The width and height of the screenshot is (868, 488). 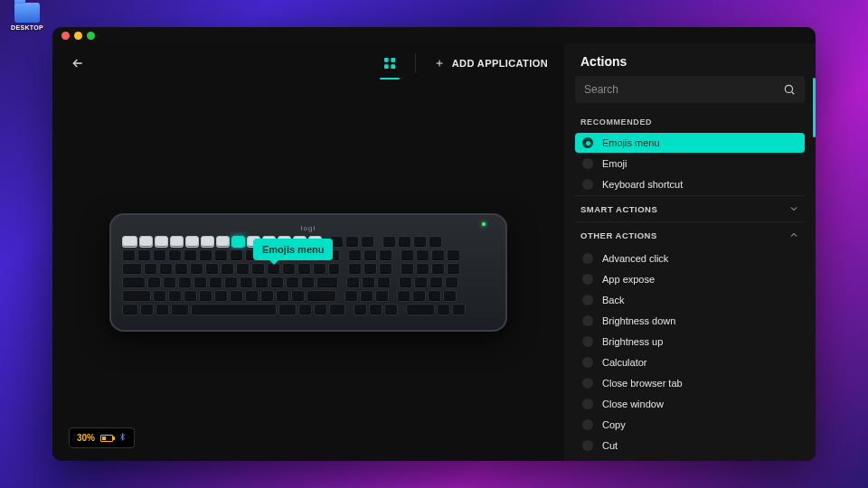 I want to click on apps-grid-icon, so click(x=390, y=63).